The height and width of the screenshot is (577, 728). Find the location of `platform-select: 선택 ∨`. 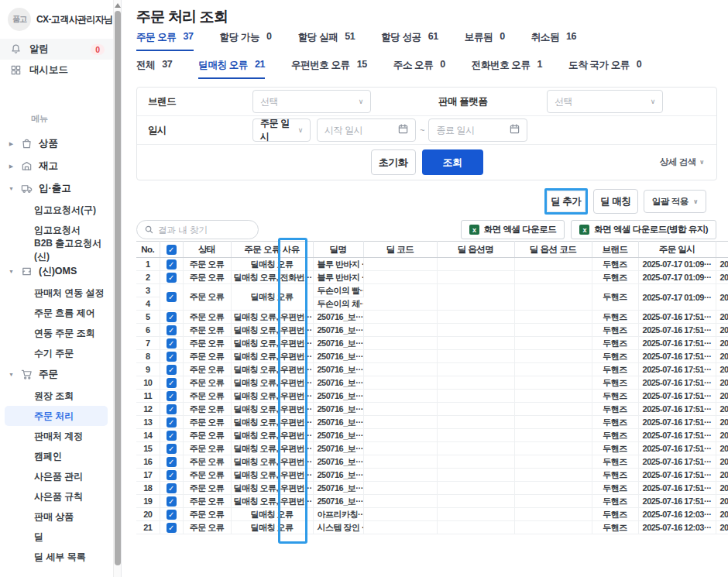

platform-select: 선택 ∨ is located at coordinates (605, 101).